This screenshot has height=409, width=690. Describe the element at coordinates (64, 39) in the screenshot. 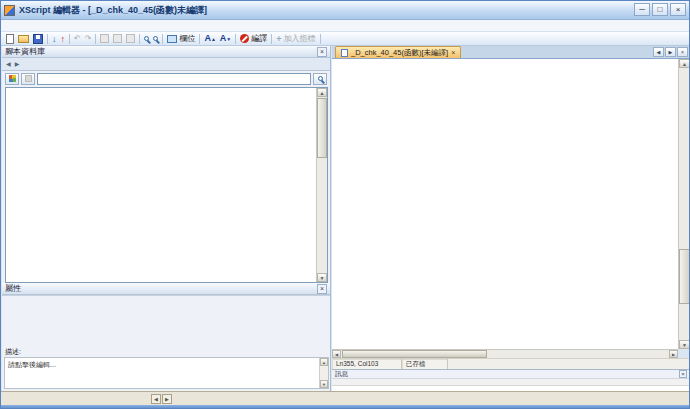

I see `upload-arrow-icon: ↑` at that location.